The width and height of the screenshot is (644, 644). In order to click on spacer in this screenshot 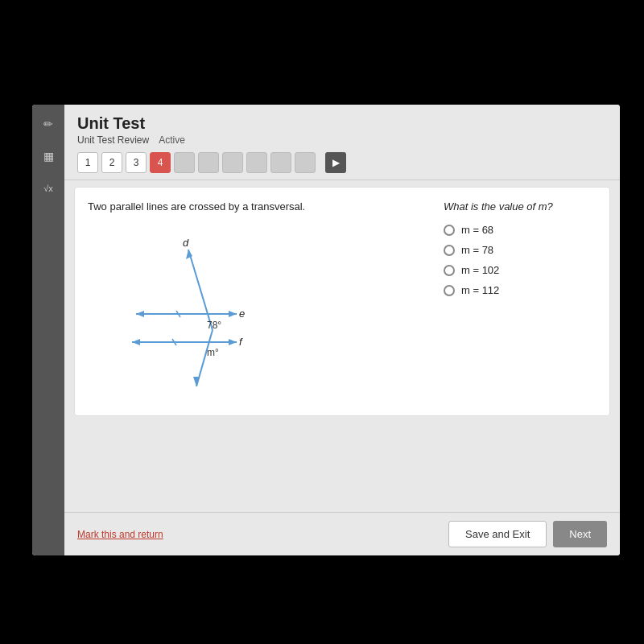, I will do `click(342, 467)`.